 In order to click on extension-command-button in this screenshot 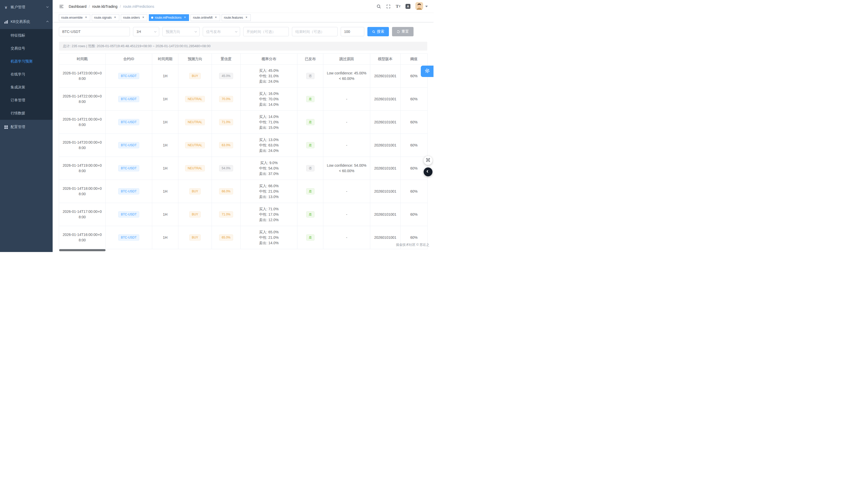, I will do `click(428, 160)`.